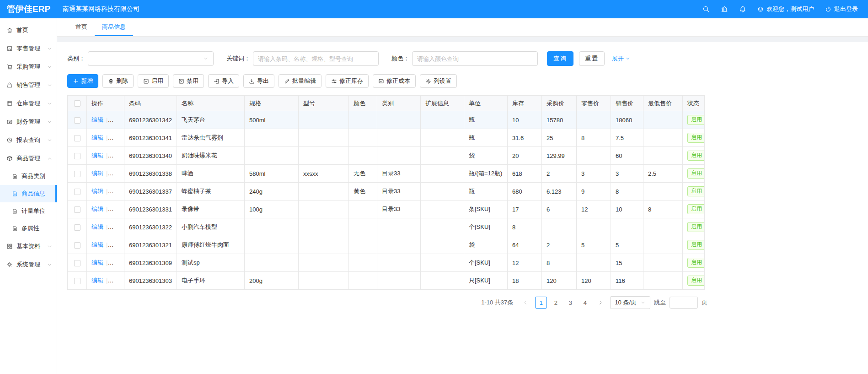  What do you see at coordinates (541, 303) in the screenshot?
I see `page-number: 1` at bounding box center [541, 303].